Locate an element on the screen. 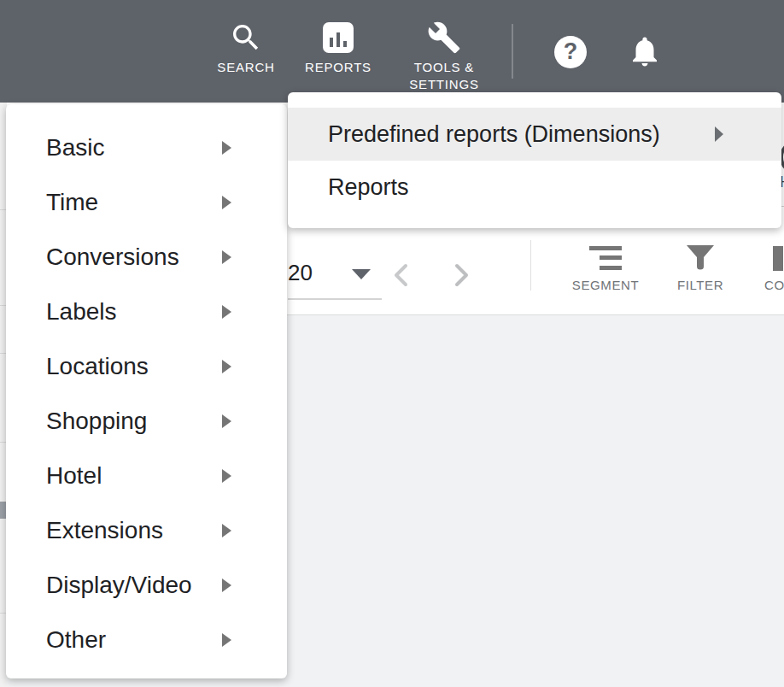 The height and width of the screenshot is (687, 784). menu-item-predefined-reports: Predefined reports (Dimensions) is located at coordinates (535, 134).